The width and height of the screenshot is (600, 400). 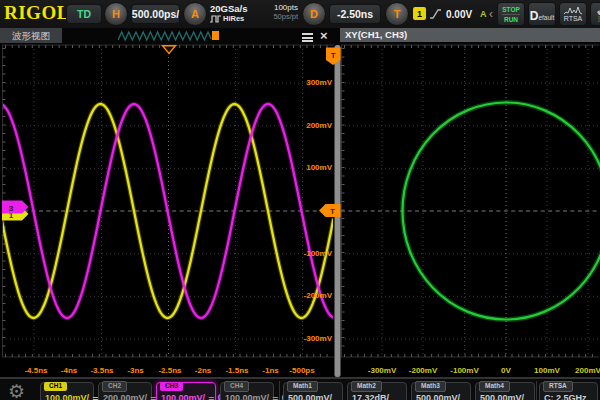 I want to click on xy-panel-title: XY(CH1, CH3), so click(x=470, y=35).